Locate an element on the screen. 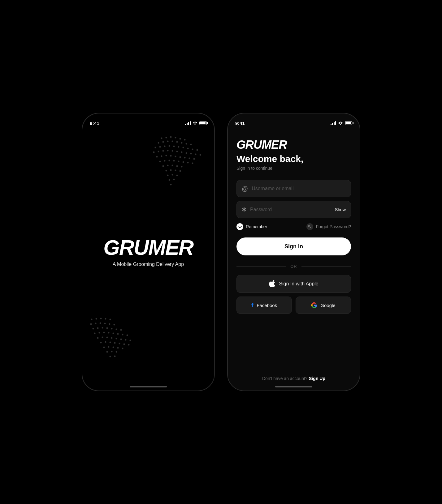  forgot-group: Forgot Password? is located at coordinates (329, 227).